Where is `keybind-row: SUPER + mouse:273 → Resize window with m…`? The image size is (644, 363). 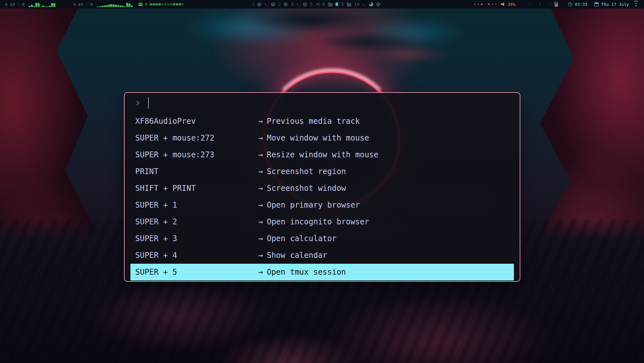 keybind-row: SUPER + mouse:273 → Resize window with m… is located at coordinates (322, 155).